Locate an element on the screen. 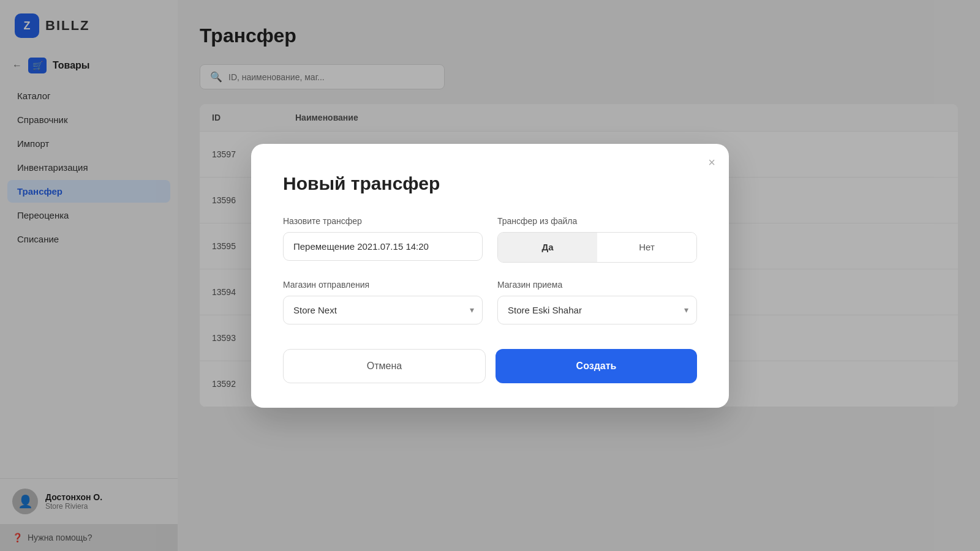 This screenshot has width=980, height=551. transfer-name-input is located at coordinates (383, 246).